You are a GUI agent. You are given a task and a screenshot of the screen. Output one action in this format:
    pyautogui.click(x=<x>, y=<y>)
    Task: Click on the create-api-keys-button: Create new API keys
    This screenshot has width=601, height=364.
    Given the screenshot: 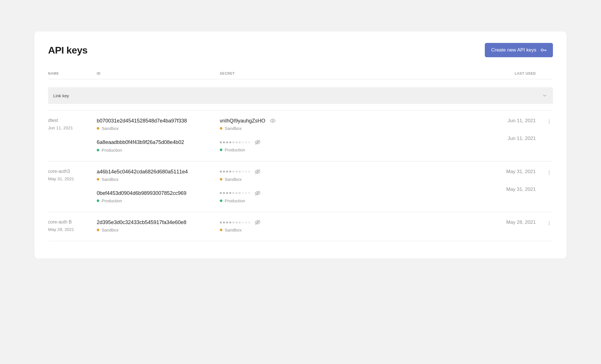 What is the action you would take?
    pyautogui.click(x=519, y=50)
    